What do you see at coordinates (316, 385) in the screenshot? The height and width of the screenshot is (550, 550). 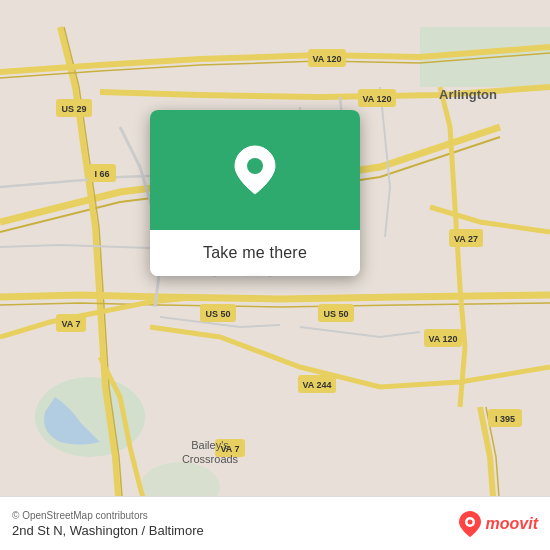 I see `svg-text: VA 244` at bounding box center [316, 385].